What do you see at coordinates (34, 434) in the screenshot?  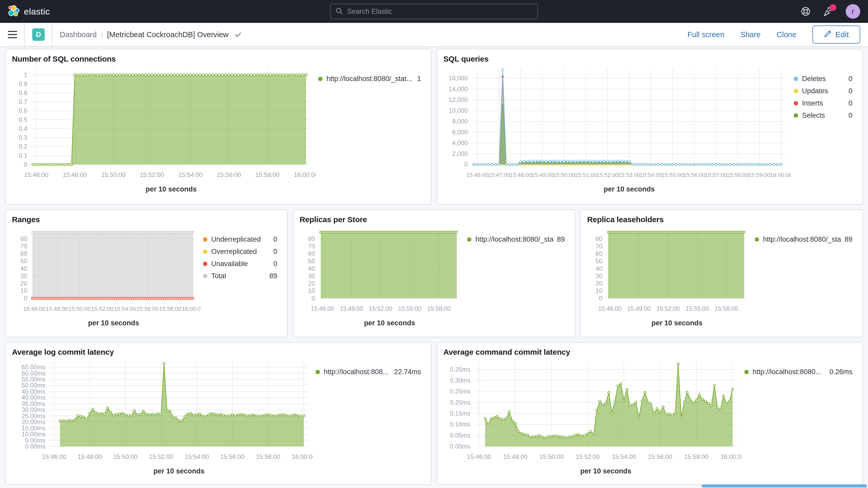 I see `svg-text: 10.00ms` at bounding box center [34, 434].